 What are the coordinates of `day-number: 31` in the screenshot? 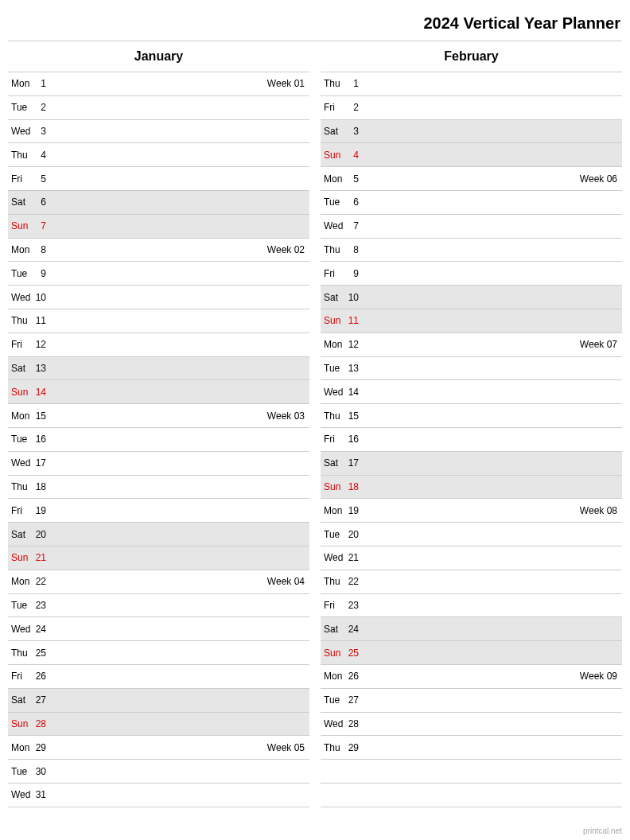 It's located at (41, 795).